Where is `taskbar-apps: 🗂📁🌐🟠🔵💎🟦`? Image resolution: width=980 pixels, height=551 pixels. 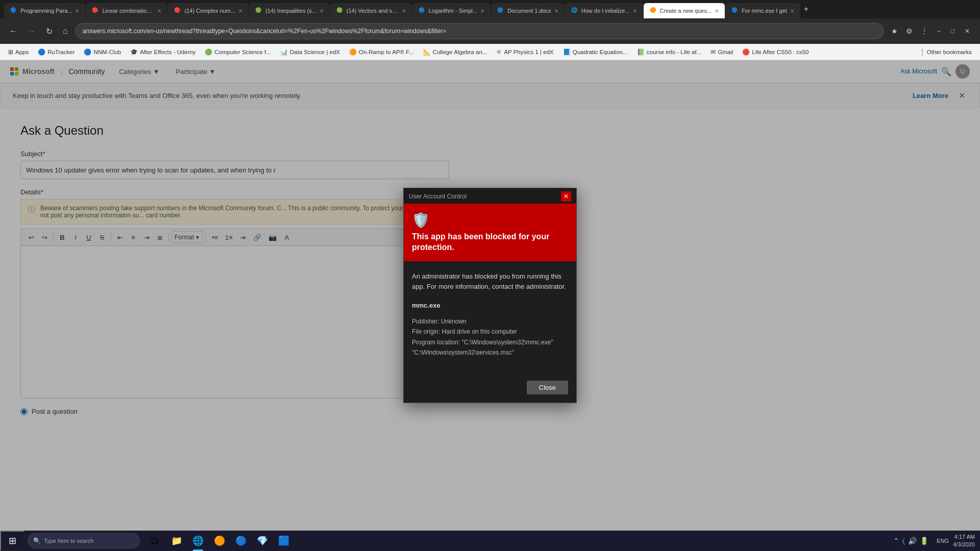
taskbar-apps: 🗂📁🌐🟠🔵💎🟦 is located at coordinates (219, 541).